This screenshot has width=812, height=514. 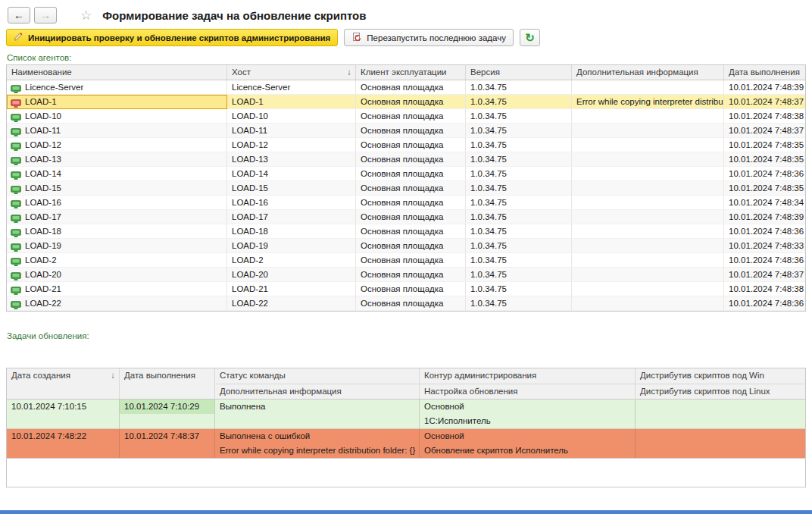 I want to click on agent-name: Licence-Server, so click(x=55, y=87).